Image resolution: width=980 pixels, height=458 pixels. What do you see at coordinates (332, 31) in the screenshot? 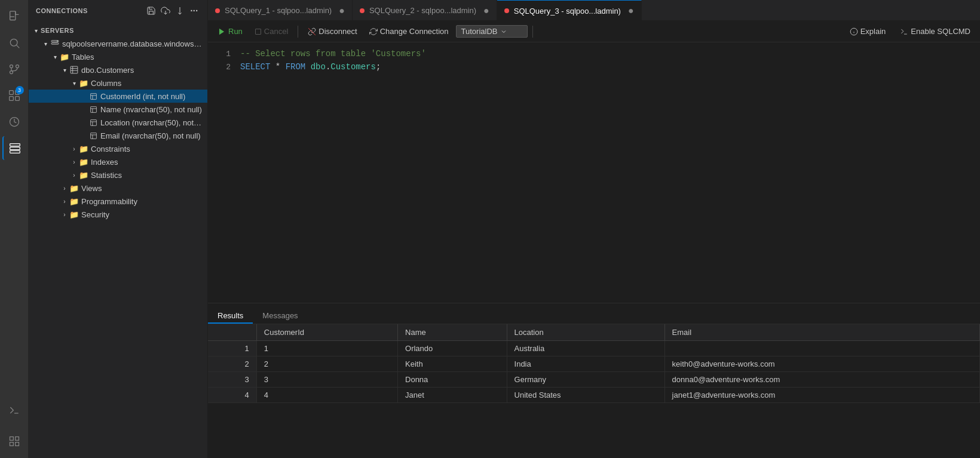
I see `disconnect-button: Disconnect` at bounding box center [332, 31].